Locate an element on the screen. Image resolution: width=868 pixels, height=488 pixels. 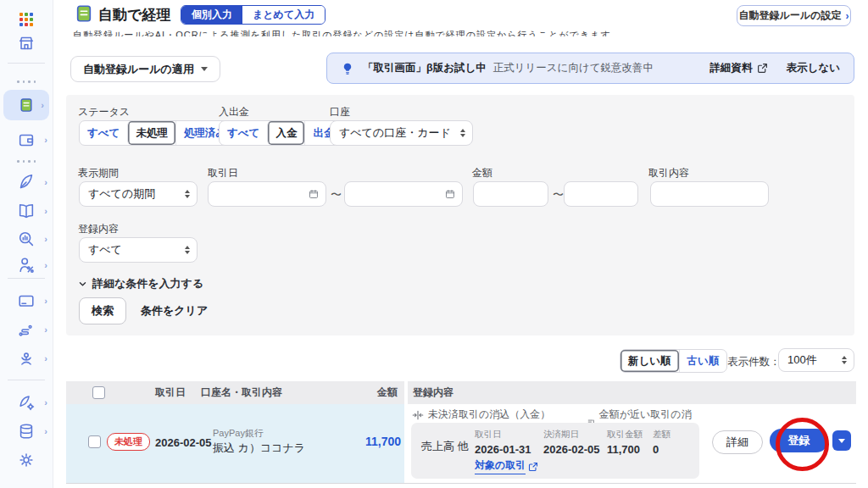
description-input is located at coordinates (709, 194).